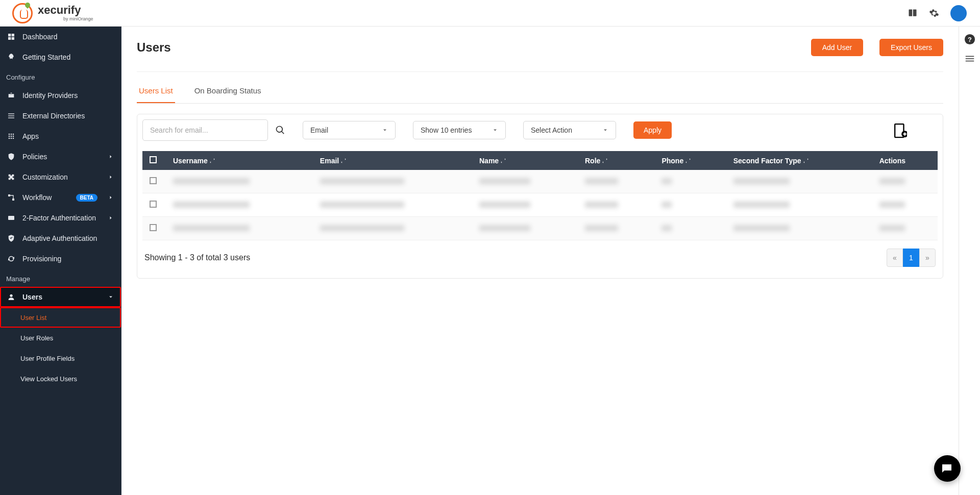  I want to click on beta-badge: BETA, so click(87, 198).